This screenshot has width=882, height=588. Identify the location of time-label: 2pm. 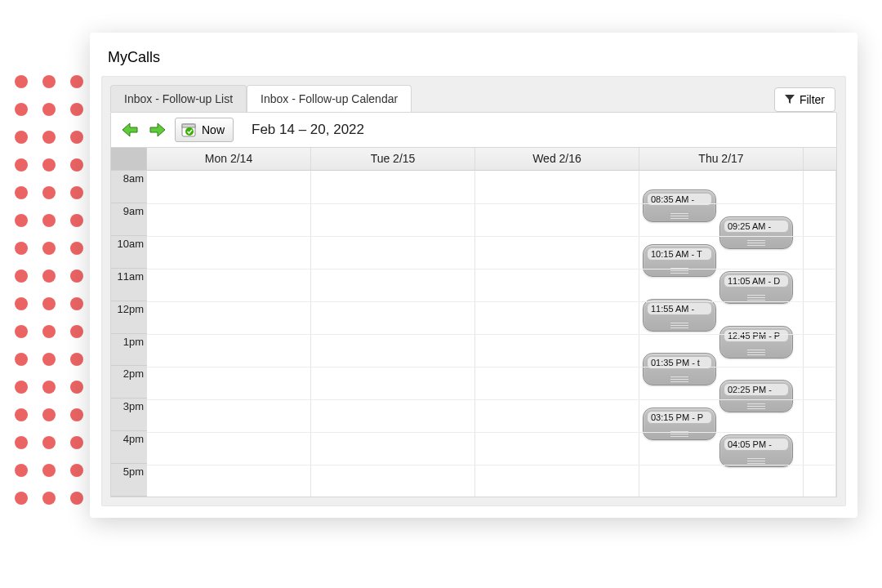
(129, 382).